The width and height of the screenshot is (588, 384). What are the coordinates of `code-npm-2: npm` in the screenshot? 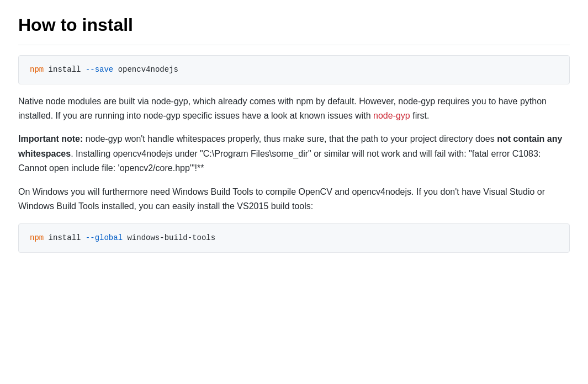 It's located at (36, 238).